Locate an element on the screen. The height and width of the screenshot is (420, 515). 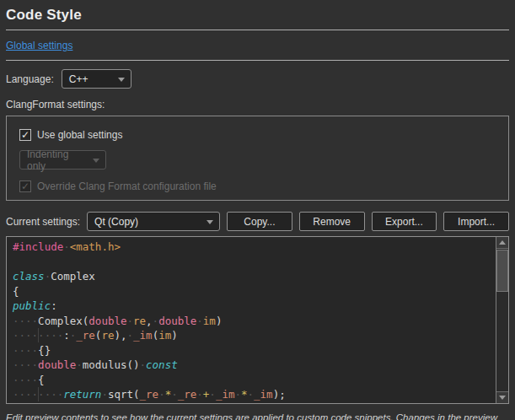
language-row: Language: C++ is located at coordinates (258, 79).